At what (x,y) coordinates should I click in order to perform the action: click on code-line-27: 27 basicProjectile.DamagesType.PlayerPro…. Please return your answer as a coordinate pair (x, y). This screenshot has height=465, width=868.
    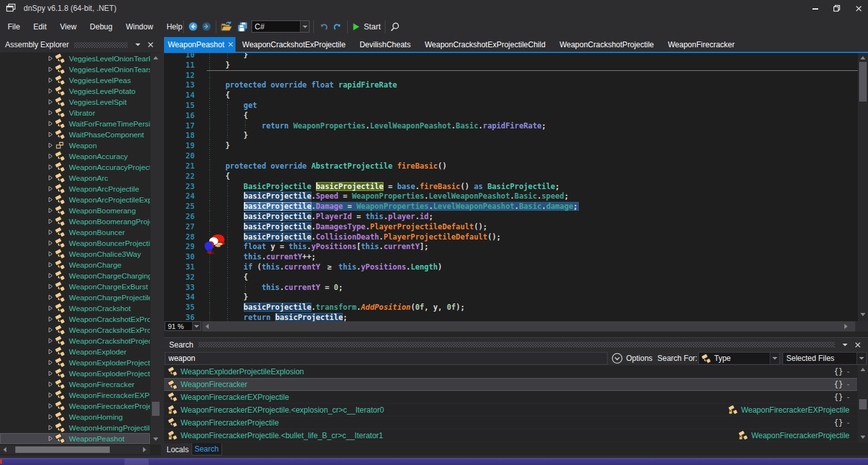
    Looking at the image, I should click on (511, 227).